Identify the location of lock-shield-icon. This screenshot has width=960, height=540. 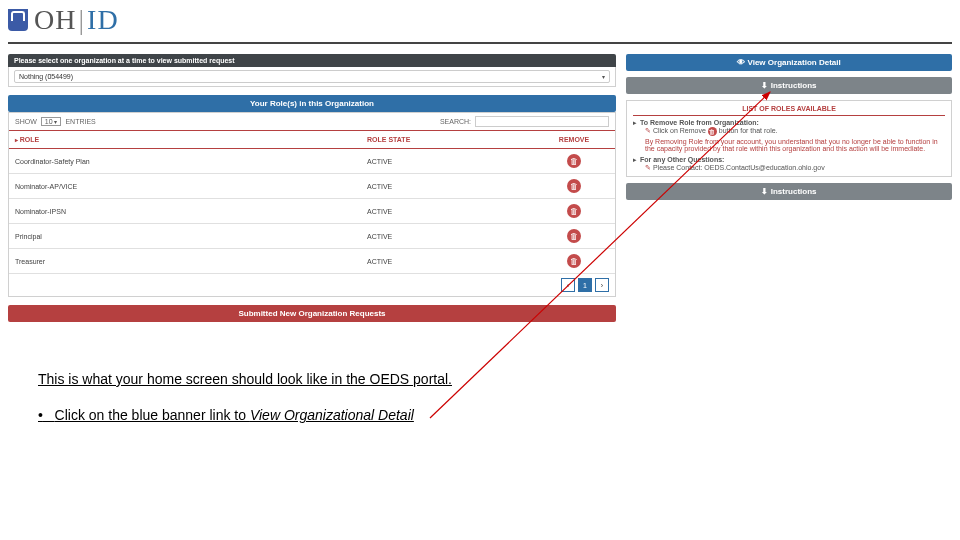
(18, 20).